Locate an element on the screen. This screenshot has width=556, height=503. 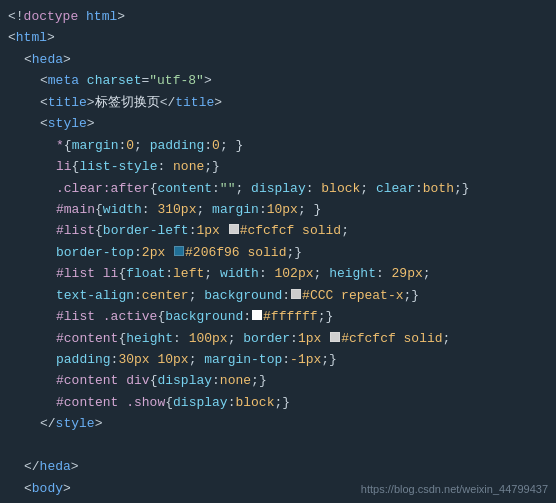
color-206f96 is located at coordinates (179, 251).